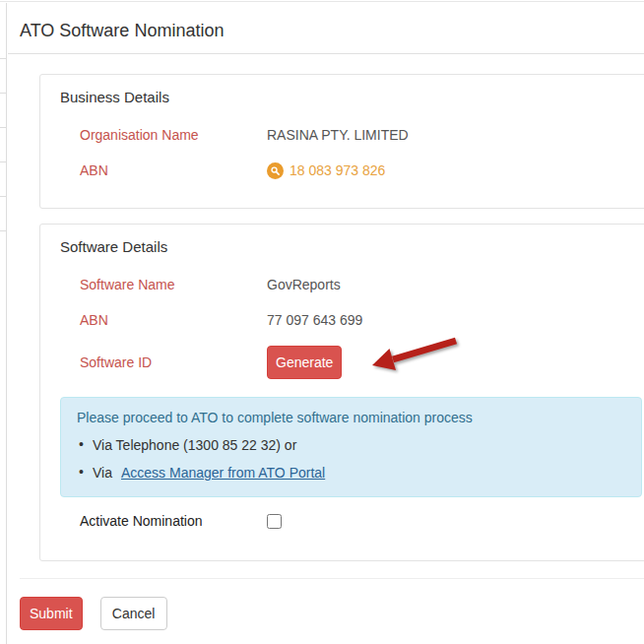  I want to click on magnifier-icon, so click(276, 171).